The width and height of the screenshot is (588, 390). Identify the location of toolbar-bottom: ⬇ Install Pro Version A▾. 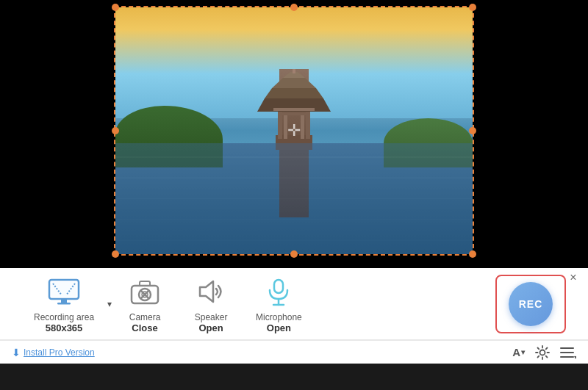
(294, 352).